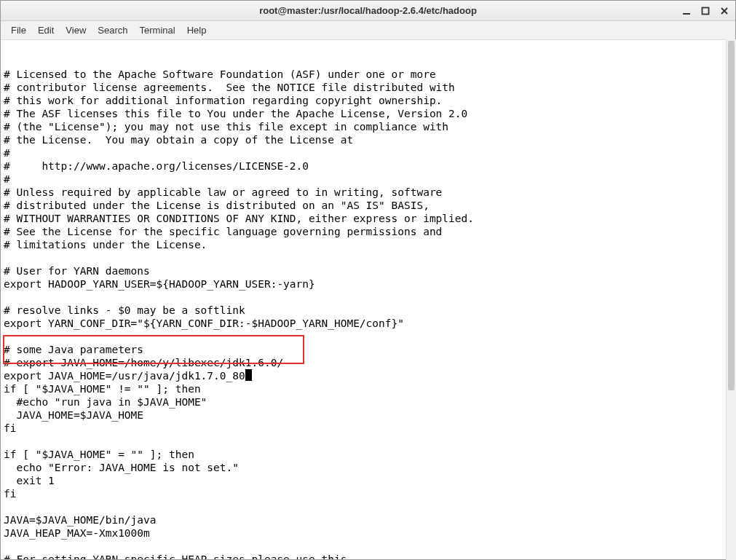 The image size is (736, 560). What do you see at coordinates (368, 415) in the screenshot?
I see `terminal-line: JAVA_HOME=$JAVA_HOME` at bounding box center [368, 415].